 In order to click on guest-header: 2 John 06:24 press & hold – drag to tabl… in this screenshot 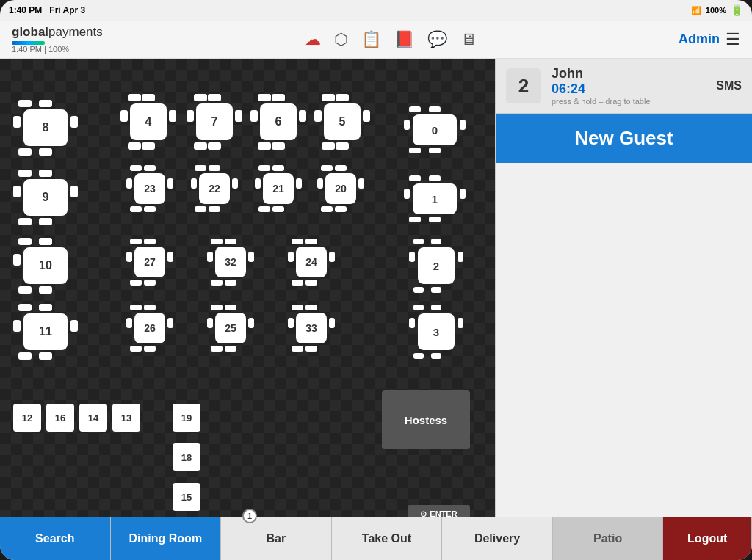, I will do `click(624, 87)`.